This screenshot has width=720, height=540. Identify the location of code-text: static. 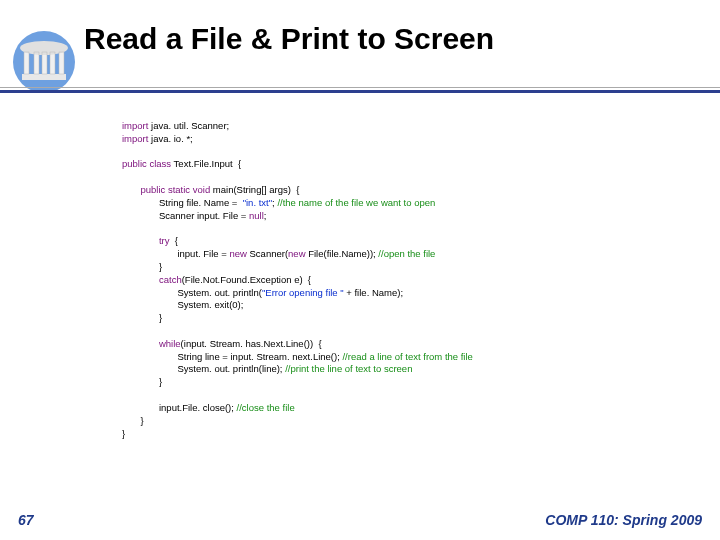
(178, 190).